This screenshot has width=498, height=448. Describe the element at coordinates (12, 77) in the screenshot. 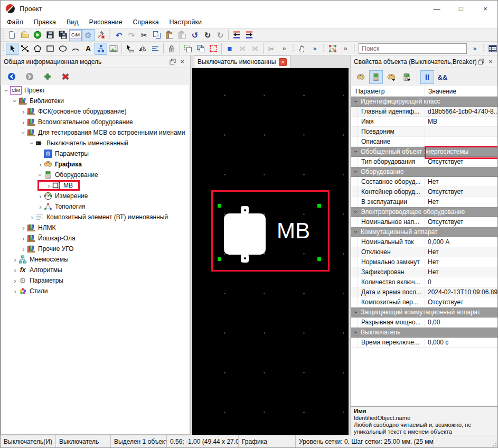

I see `nav-back-button` at that location.